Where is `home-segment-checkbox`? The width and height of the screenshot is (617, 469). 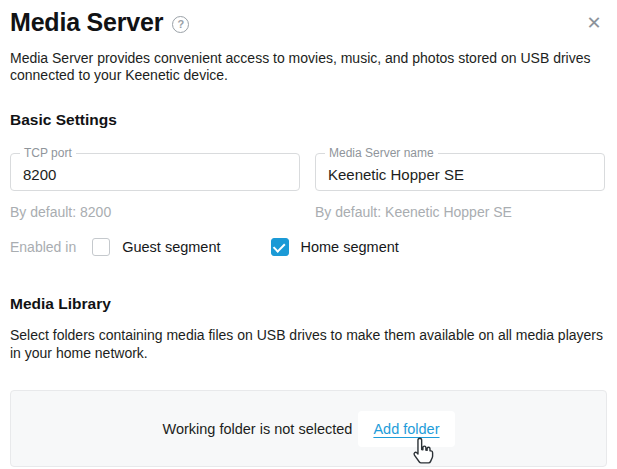 home-segment-checkbox is located at coordinates (280, 247).